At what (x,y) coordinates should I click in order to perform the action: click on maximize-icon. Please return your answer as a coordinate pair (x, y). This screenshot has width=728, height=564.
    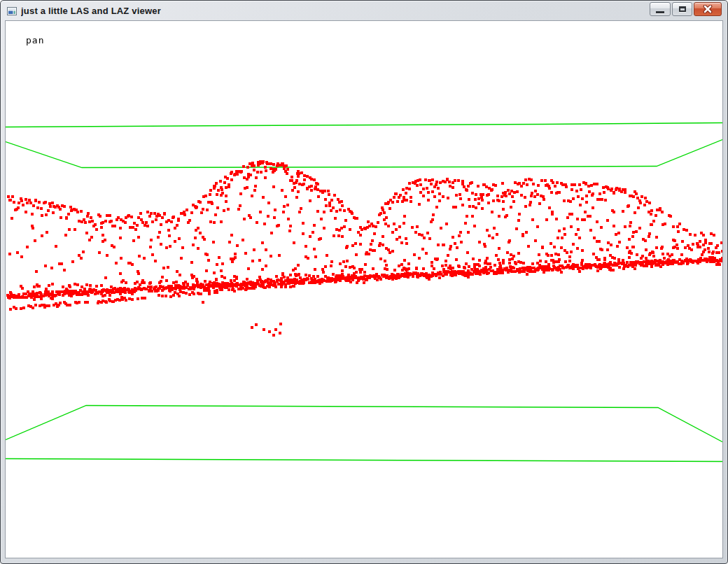
    Looking at the image, I should click on (682, 9).